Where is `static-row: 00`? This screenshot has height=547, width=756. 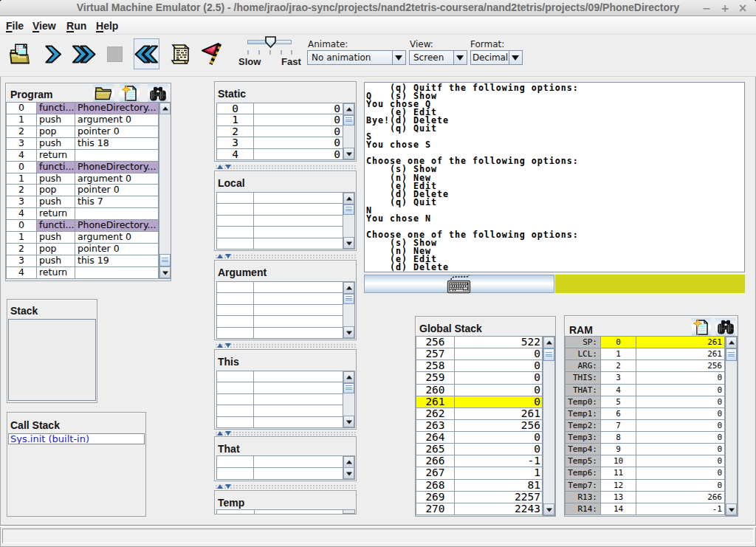
static-row: 00 is located at coordinates (281, 109).